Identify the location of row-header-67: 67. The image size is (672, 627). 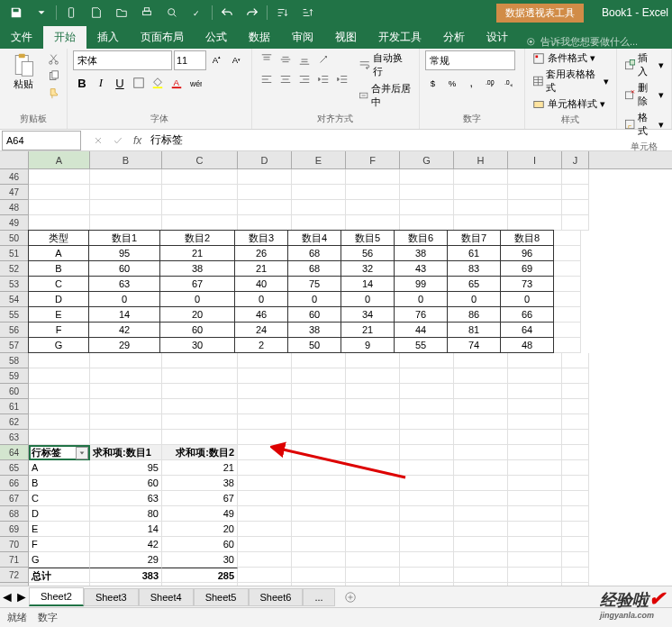
(14, 499).